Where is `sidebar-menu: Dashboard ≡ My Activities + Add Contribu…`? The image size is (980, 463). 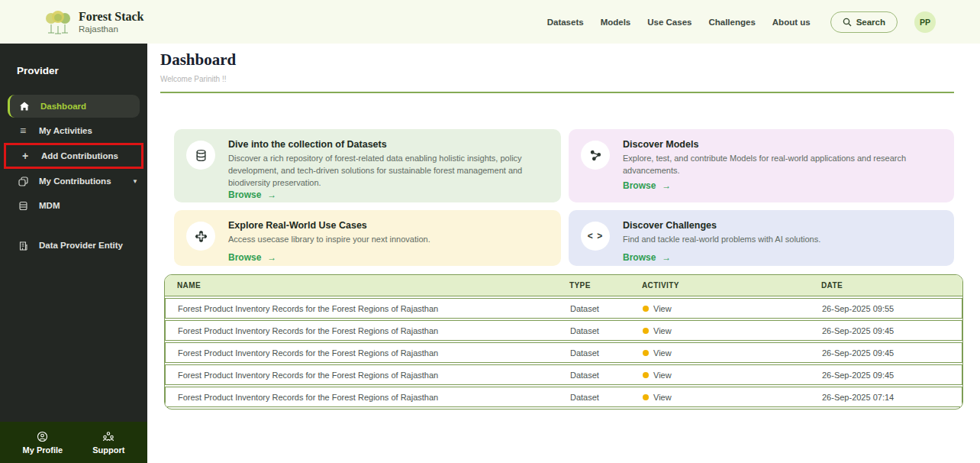 sidebar-menu: Dashboard ≡ My Activities + Add Contribu… is located at coordinates (73, 176).